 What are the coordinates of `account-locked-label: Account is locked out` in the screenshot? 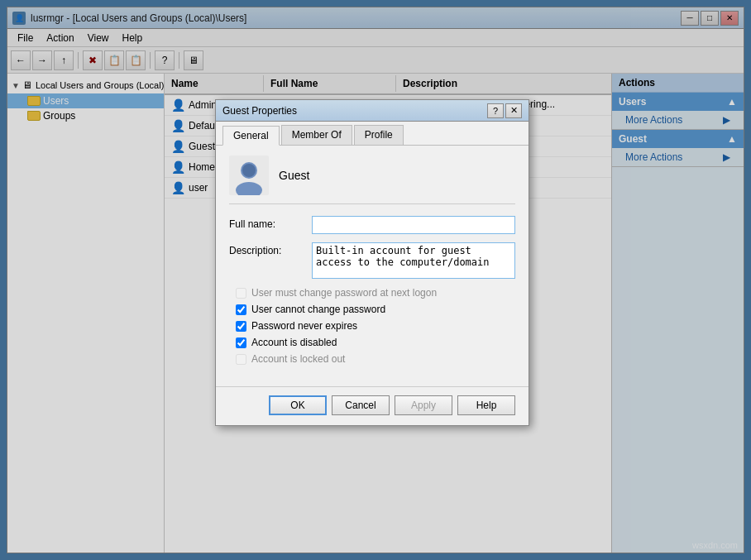 It's located at (298, 359).